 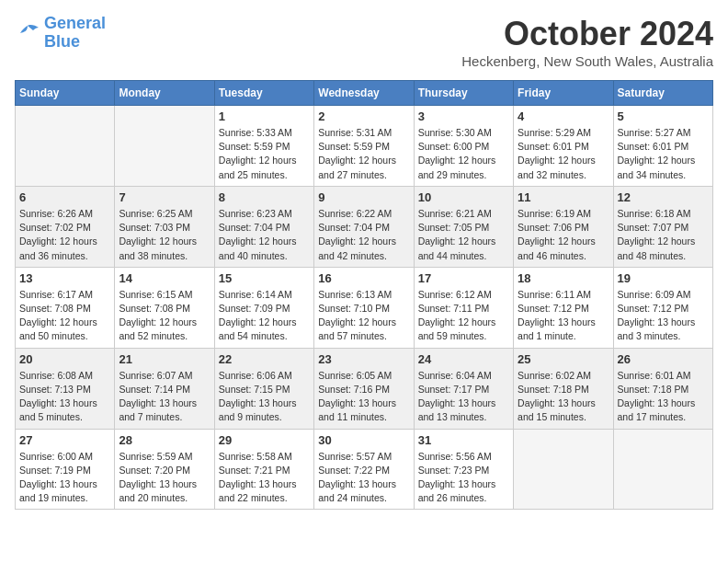 What do you see at coordinates (463, 397) in the screenshot?
I see `day-info: Sunrise: 6:04 AM Sunset: 7:17 PM Dayligh…` at bounding box center [463, 397].